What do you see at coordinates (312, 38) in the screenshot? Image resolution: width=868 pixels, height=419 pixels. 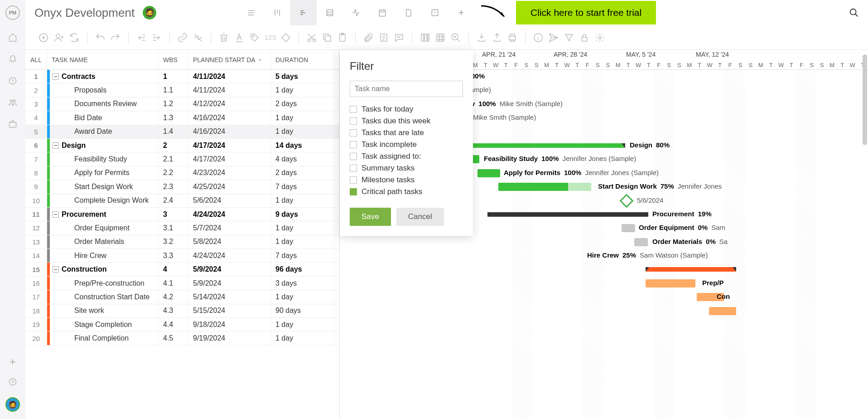 I see `cut-icon` at bounding box center [312, 38].